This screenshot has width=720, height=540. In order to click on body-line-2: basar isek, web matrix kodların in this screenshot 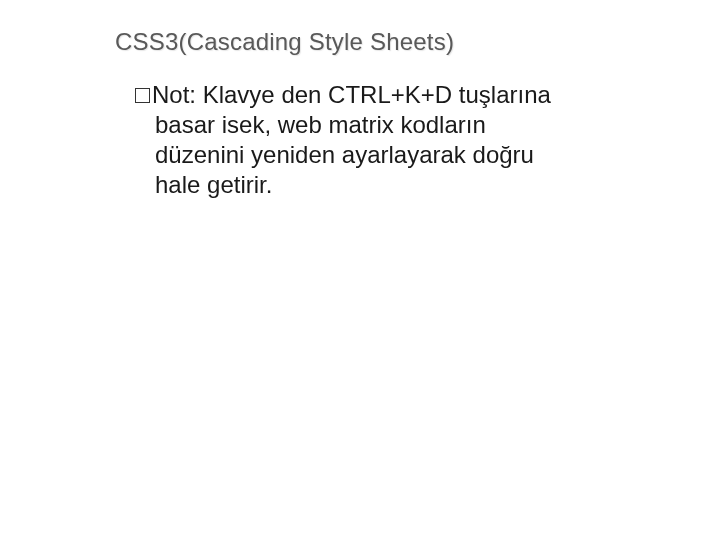, I will do `click(370, 125)`.